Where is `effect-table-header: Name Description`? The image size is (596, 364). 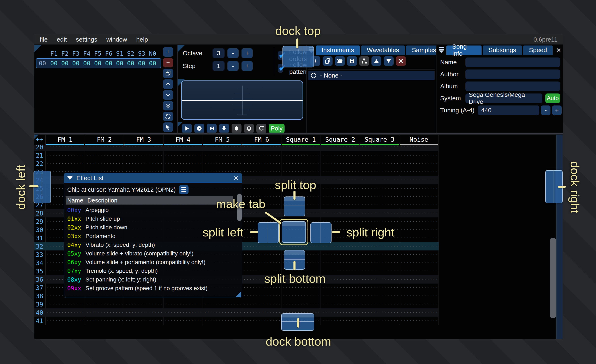 effect-table-header: Name Description is located at coordinates (149, 200).